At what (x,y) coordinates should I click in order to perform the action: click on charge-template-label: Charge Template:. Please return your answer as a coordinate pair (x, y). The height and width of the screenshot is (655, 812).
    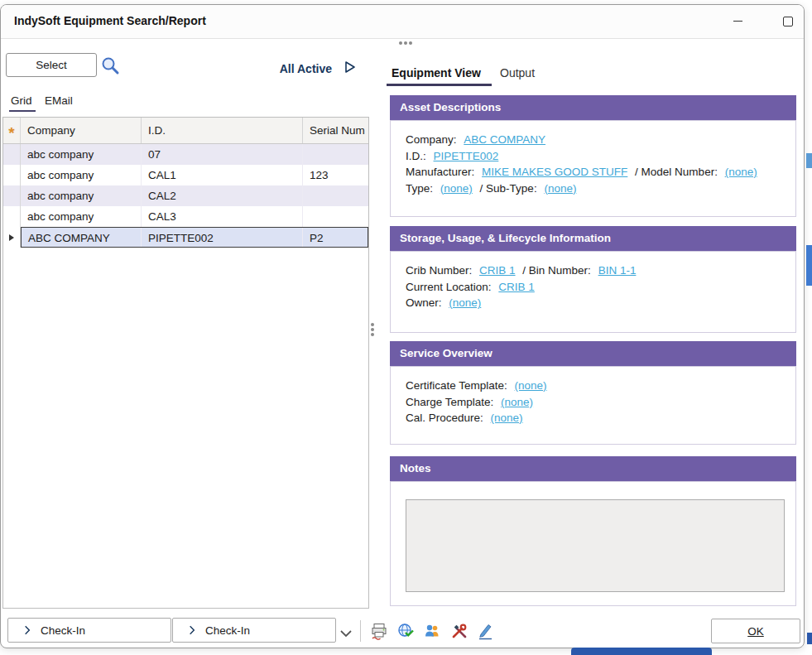
    Looking at the image, I should click on (449, 402).